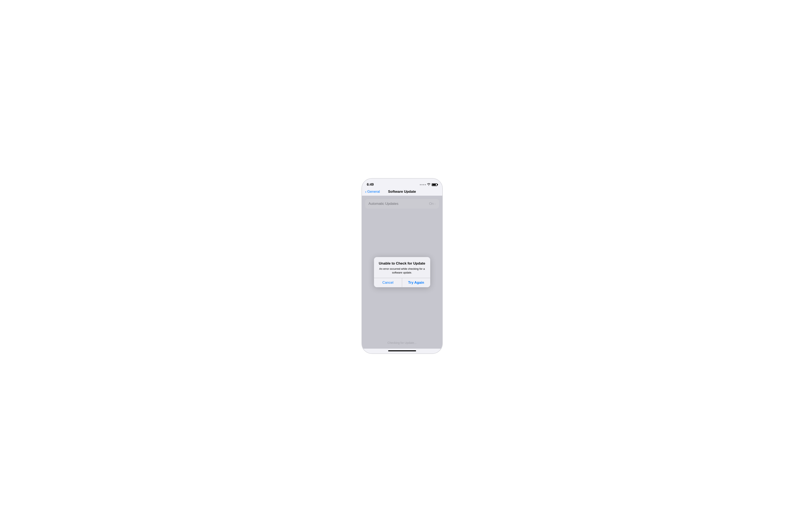  I want to click on back-chevron-icon: ‹, so click(366, 192).